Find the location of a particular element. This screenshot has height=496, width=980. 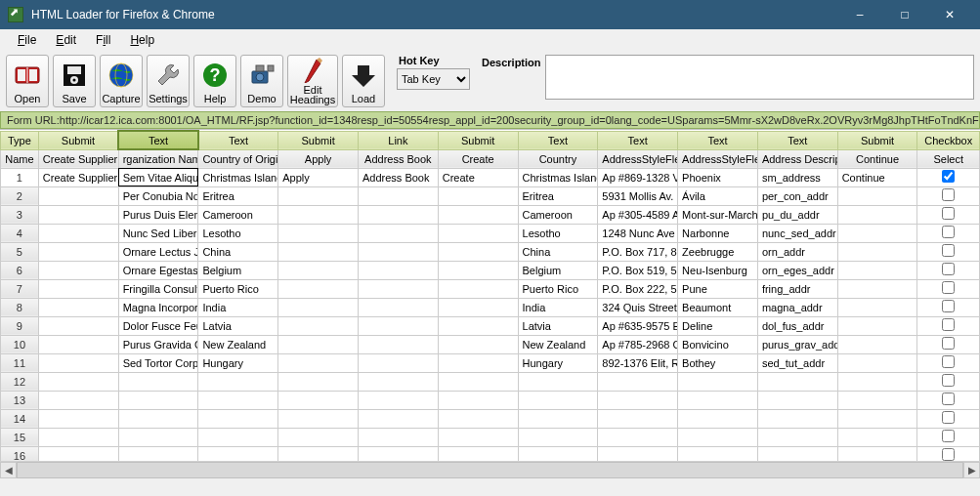

grid-cell: Ap #869-1328 V is located at coordinates (638, 178).